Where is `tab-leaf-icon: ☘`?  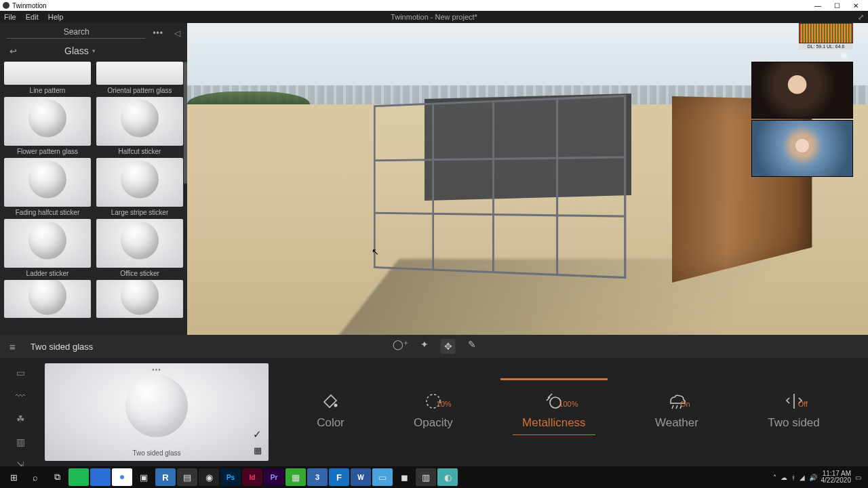
tab-leaf-icon: ☘ is located at coordinates (20, 419).